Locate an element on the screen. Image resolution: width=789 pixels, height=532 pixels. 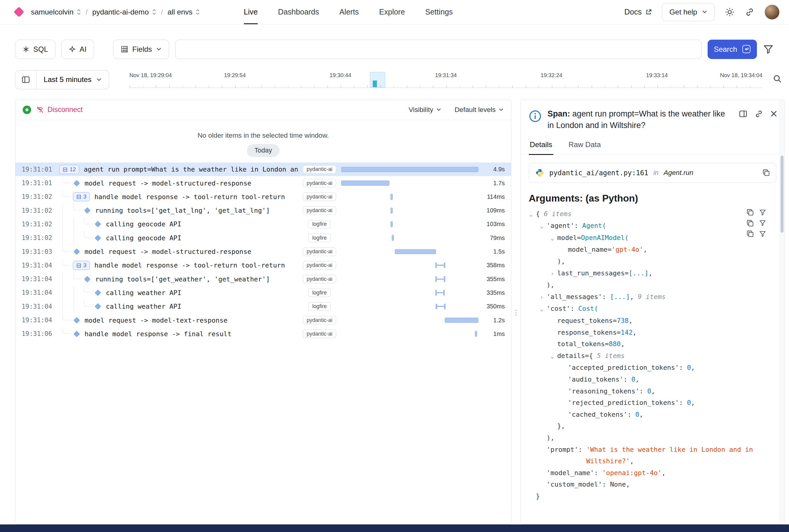
close-panel-button is located at coordinates (774, 114).